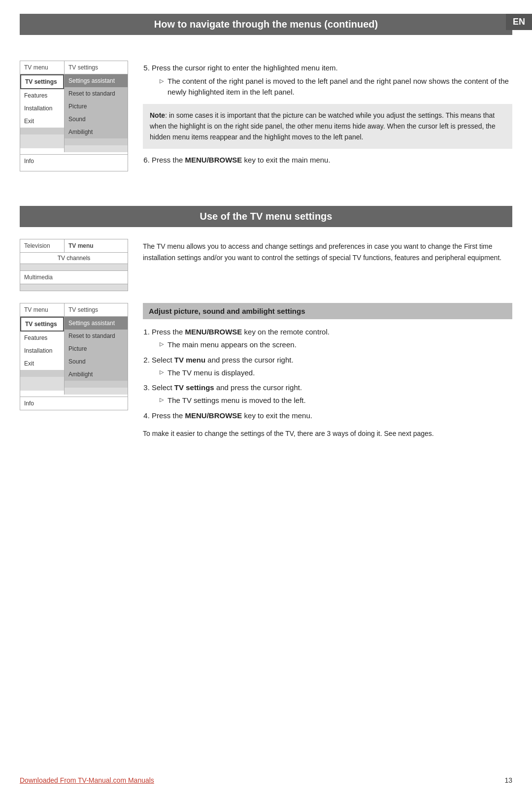 The height and width of the screenshot is (798, 532). I want to click on menu2-left-item-2: Features, so click(42, 338).